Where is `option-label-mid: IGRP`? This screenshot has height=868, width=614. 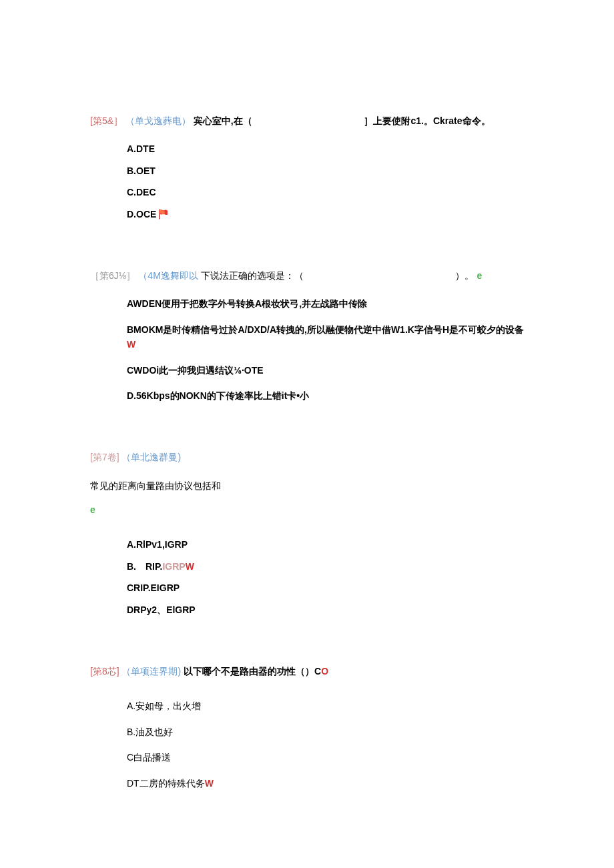
option-label-mid: IGRP is located at coordinates (174, 566).